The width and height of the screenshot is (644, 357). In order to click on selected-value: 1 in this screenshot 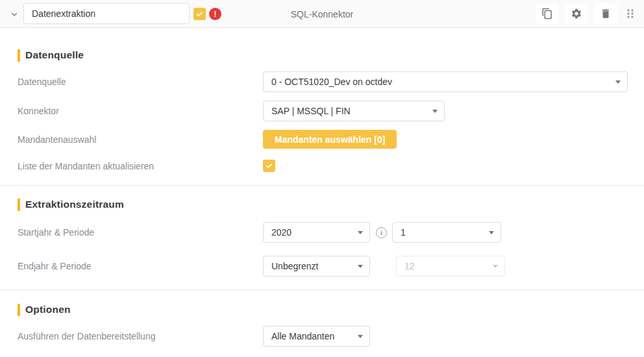, I will do `click(442, 232)`.